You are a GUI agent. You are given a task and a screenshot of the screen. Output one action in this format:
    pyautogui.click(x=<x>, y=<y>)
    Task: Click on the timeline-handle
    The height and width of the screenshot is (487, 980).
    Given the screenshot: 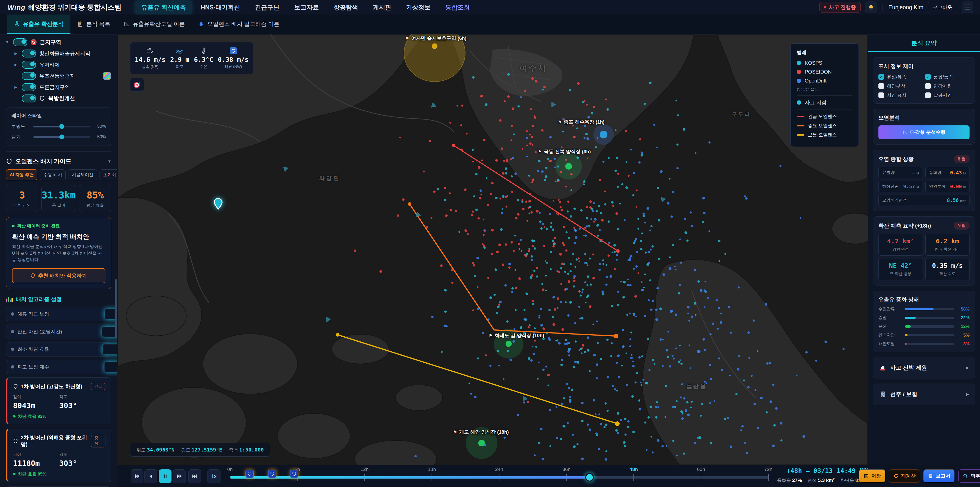 What is the action you would take?
    pyautogui.click(x=590, y=477)
    